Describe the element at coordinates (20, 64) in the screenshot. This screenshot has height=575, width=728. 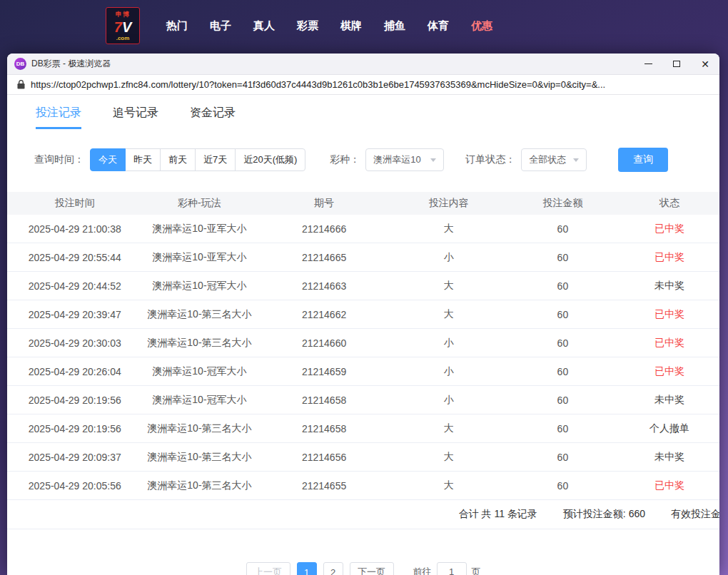
I see `app-icon: DB` at that location.